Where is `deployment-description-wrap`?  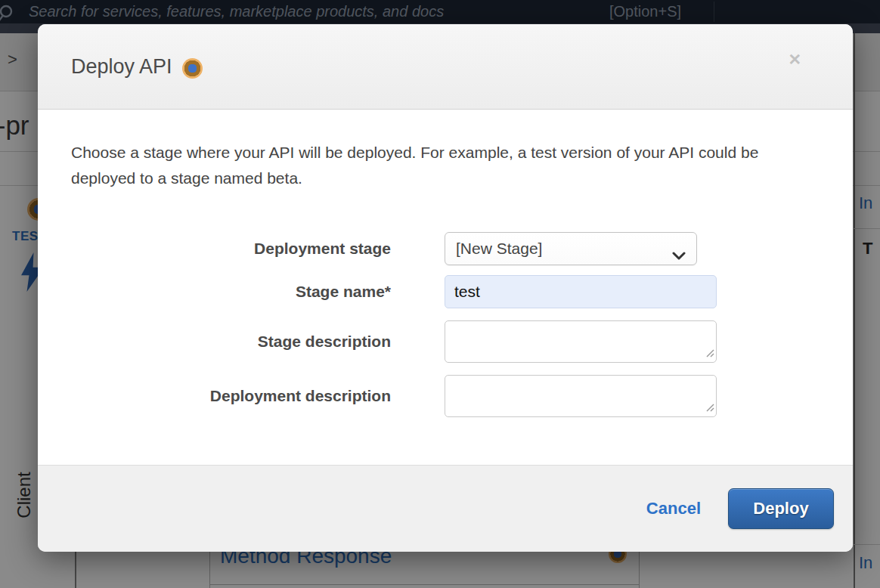 deployment-description-wrap is located at coordinates (581, 396).